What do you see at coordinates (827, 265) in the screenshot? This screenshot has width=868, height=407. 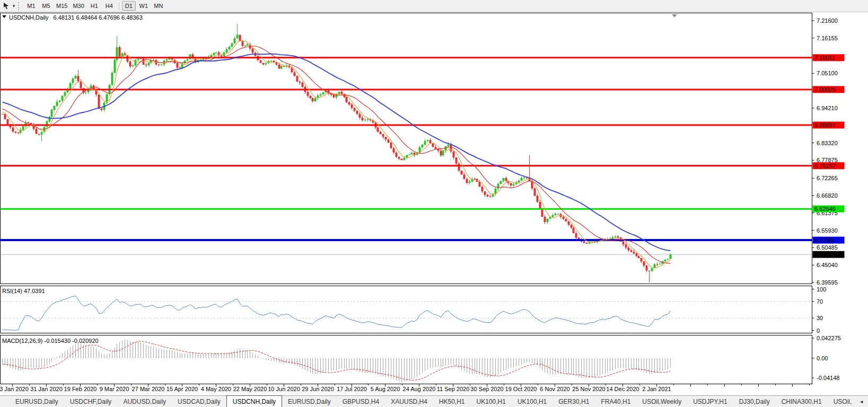 I see `svg-text: 6.45040` at bounding box center [827, 265].